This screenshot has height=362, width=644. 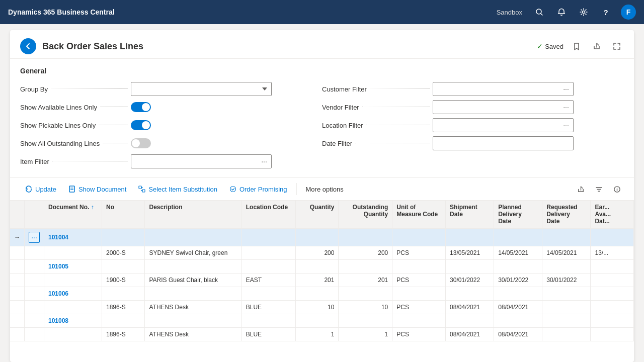 What do you see at coordinates (178, 189) in the screenshot?
I see `select-substitution-button: Select Item Substitution` at bounding box center [178, 189].